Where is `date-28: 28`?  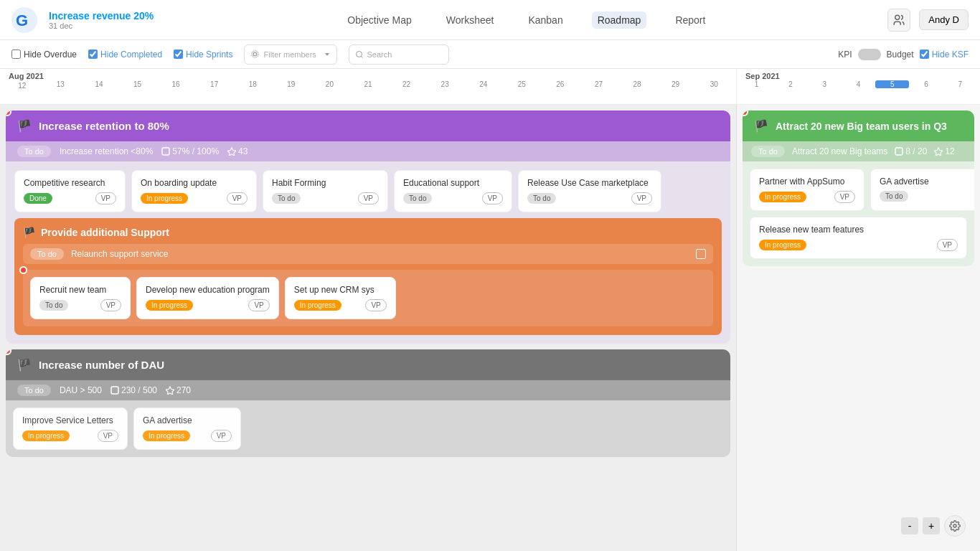
date-28: 28 is located at coordinates (637, 86).